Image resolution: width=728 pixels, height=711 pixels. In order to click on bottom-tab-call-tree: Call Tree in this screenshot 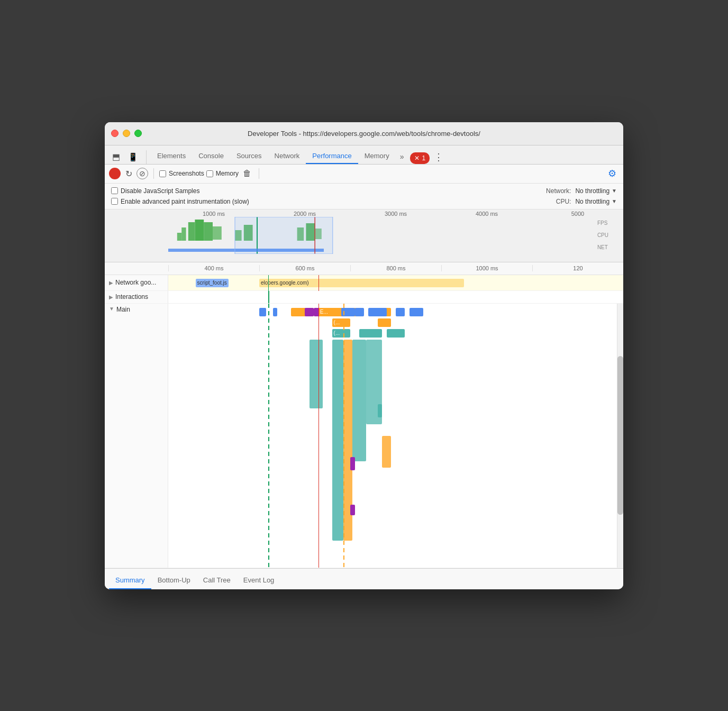, I will do `click(217, 581)`.